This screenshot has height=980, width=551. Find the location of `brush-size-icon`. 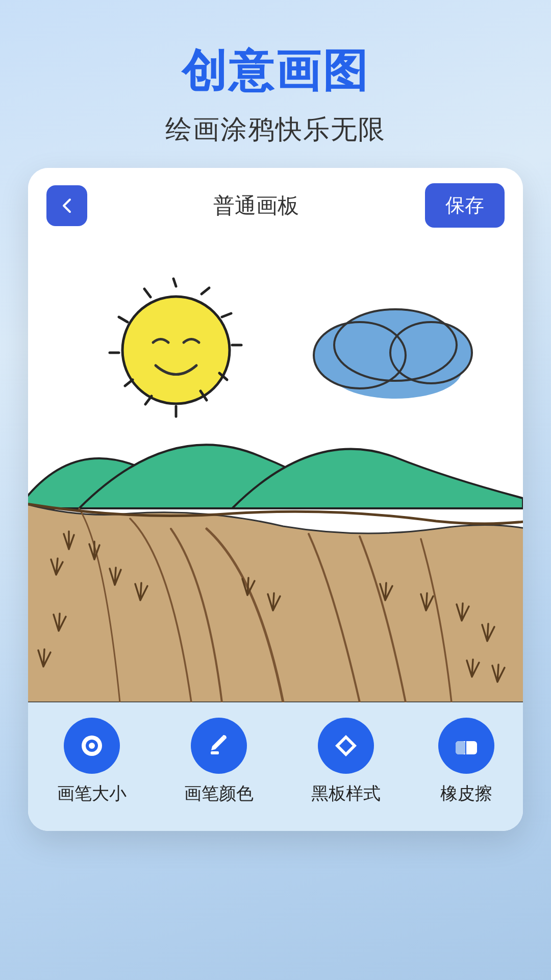

brush-size-icon is located at coordinates (92, 746).